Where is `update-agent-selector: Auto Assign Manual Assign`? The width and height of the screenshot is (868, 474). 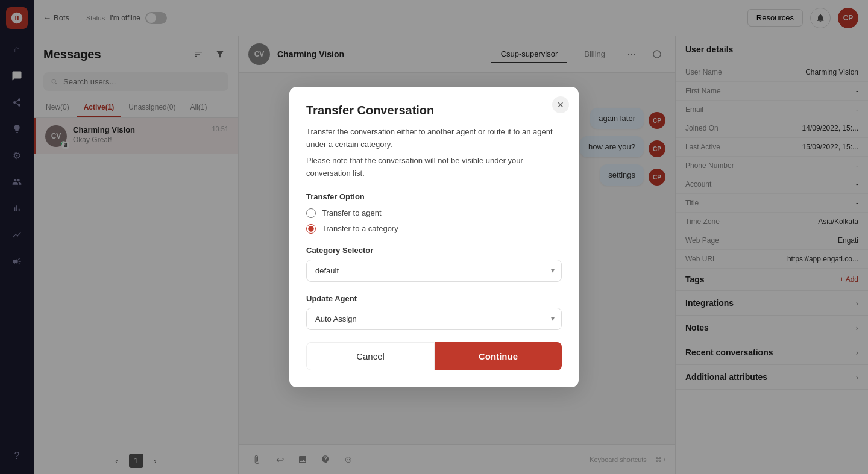 update-agent-selector: Auto Assign Manual Assign is located at coordinates (434, 319).